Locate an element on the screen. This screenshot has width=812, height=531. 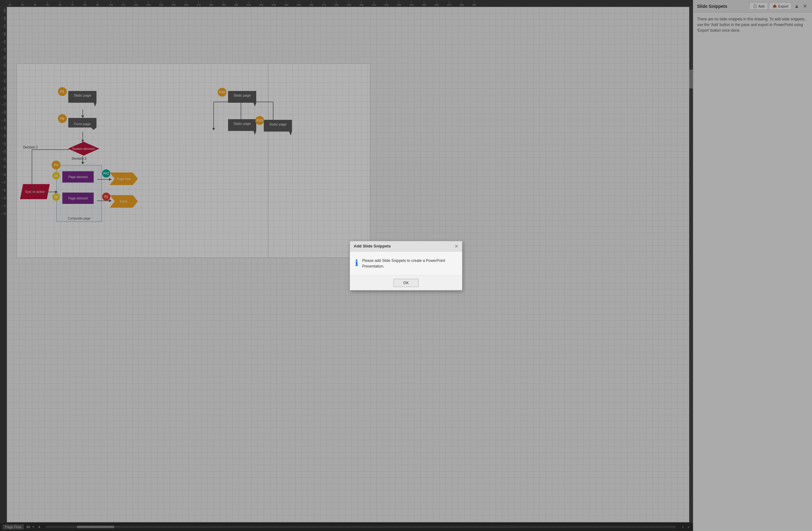
dialog-body: ℹ Please add Slide Snippets to create a … is located at coordinates (406, 264).